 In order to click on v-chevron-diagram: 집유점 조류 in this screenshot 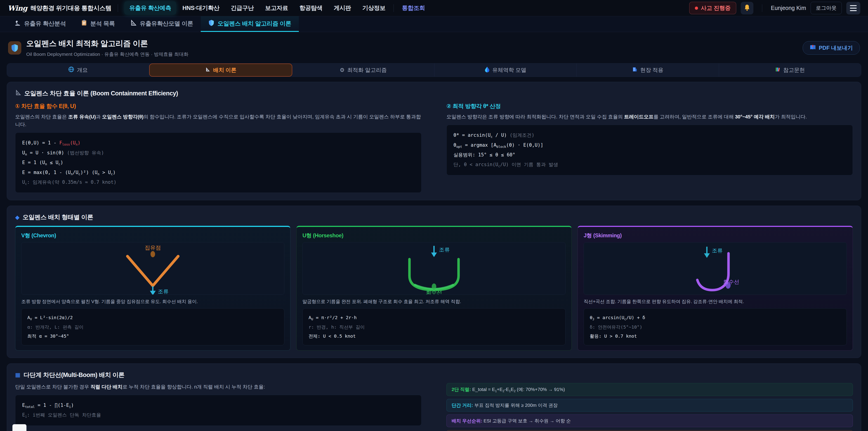, I will do `click(153, 269)`.